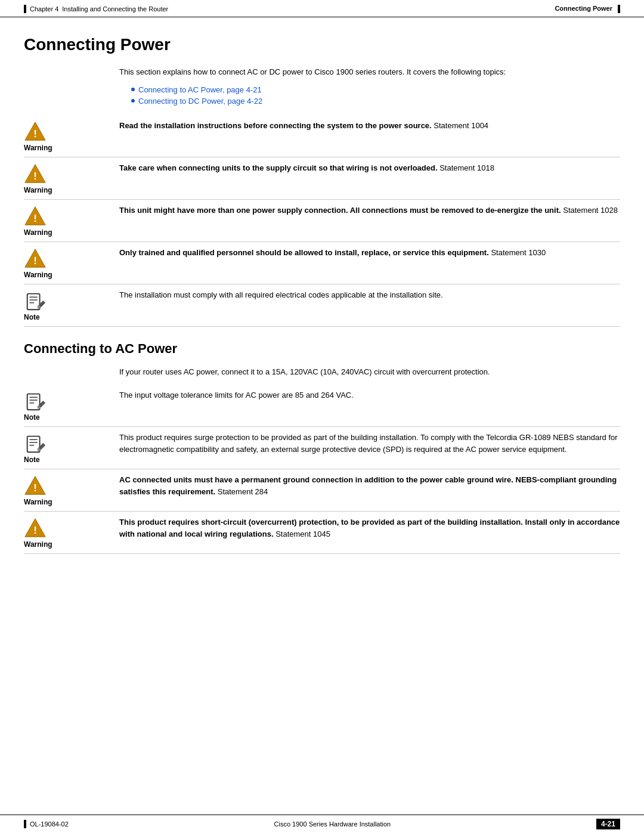  Describe the element at coordinates (72, 221) in the screenshot. I see `warning-icon-col-3: ! Warning` at that location.